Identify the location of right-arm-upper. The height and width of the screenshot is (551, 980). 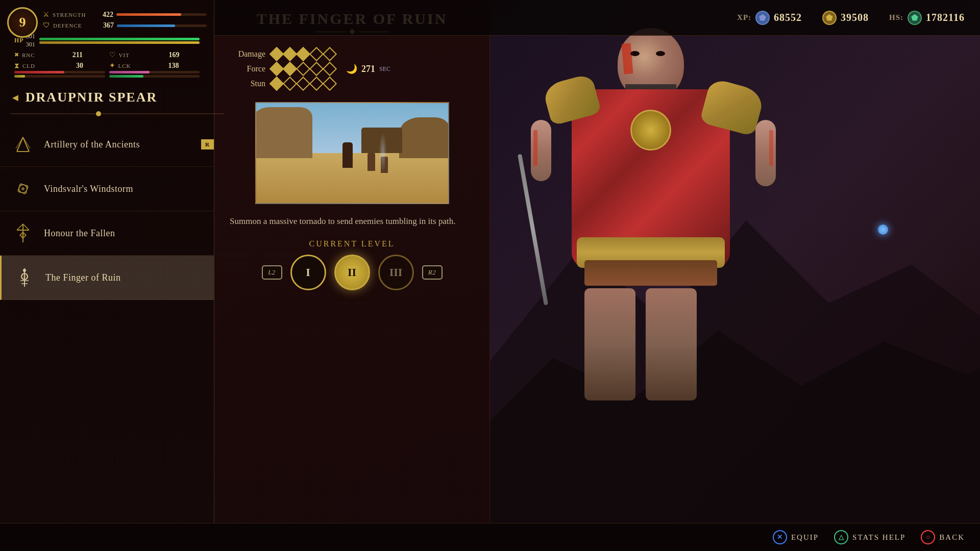
(766, 153).